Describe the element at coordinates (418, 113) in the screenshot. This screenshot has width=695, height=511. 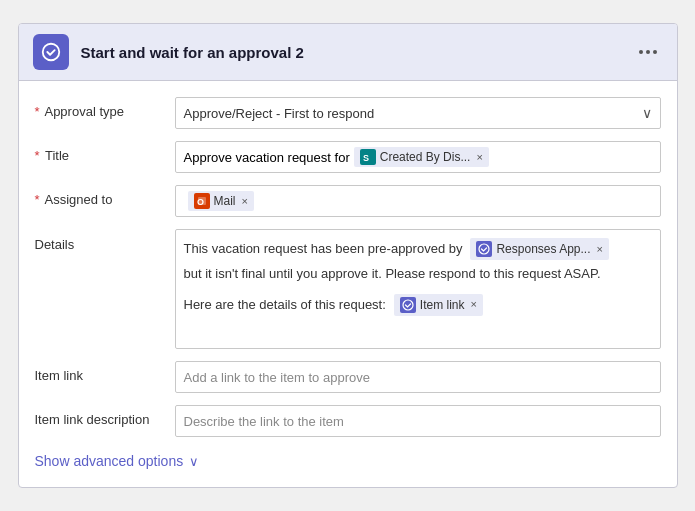
I see `approval-type-dropdown: Approve/Reject - First to respond ∨` at that location.